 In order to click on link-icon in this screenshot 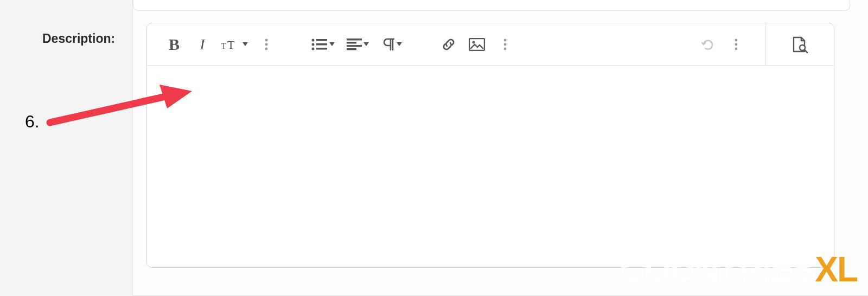, I will do `click(449, 44)`.